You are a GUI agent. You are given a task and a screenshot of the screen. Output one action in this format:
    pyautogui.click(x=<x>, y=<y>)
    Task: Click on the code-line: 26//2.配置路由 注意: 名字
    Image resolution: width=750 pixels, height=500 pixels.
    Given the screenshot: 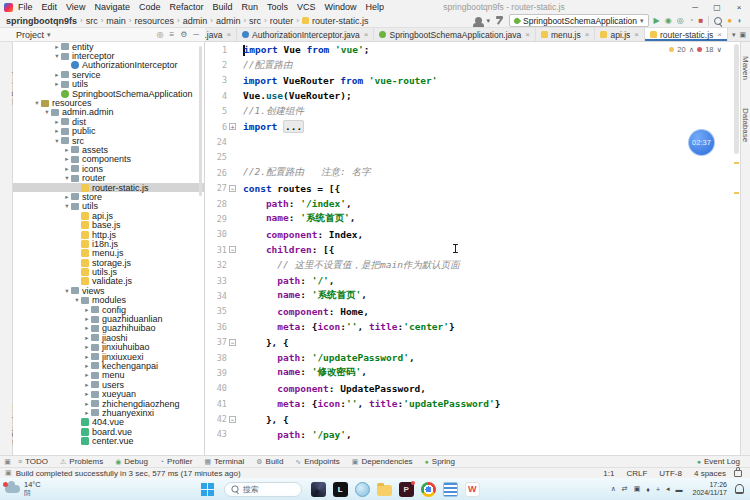 What is the action you would take?
    pyautogui.click(x=472, y=172)
    